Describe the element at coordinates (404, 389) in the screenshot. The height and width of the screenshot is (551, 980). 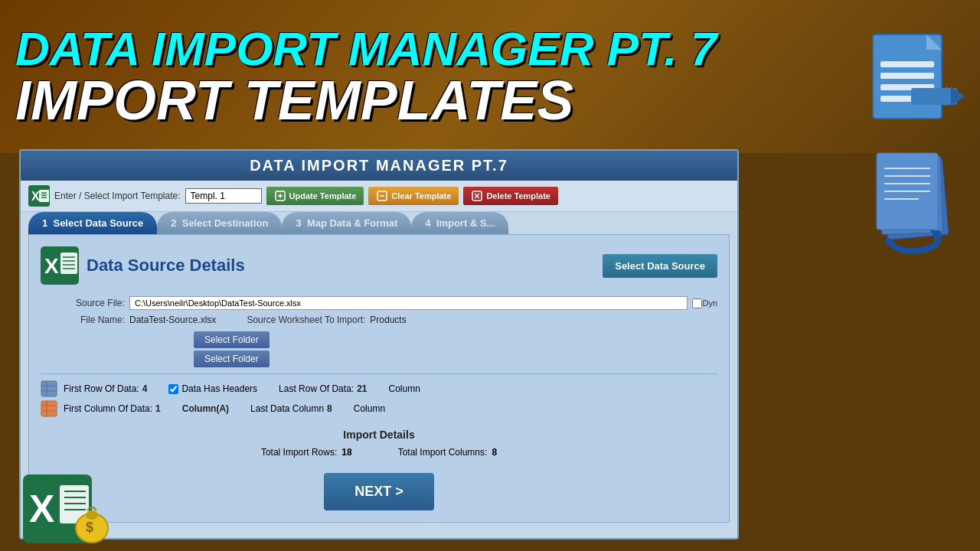
I see `column-label-empty: Column` at that location.